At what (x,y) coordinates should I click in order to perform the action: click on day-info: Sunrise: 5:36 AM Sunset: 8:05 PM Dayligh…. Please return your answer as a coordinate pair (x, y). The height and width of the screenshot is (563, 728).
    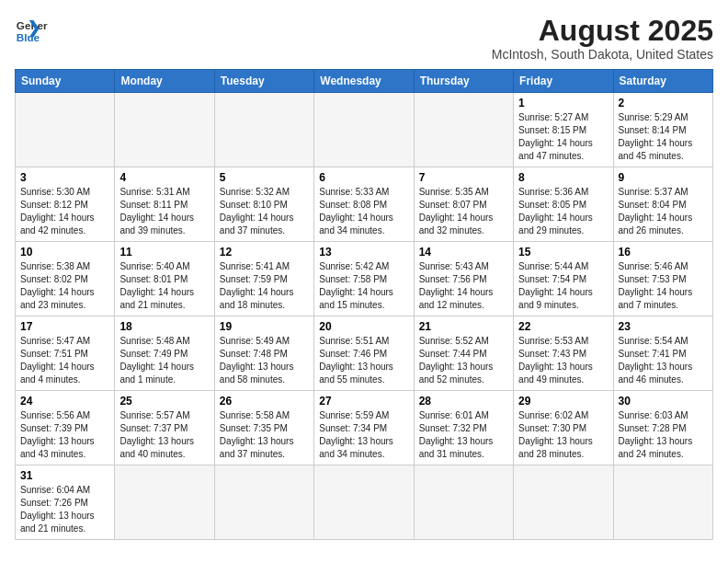
    Looking at the image, I should click on (563, 212).